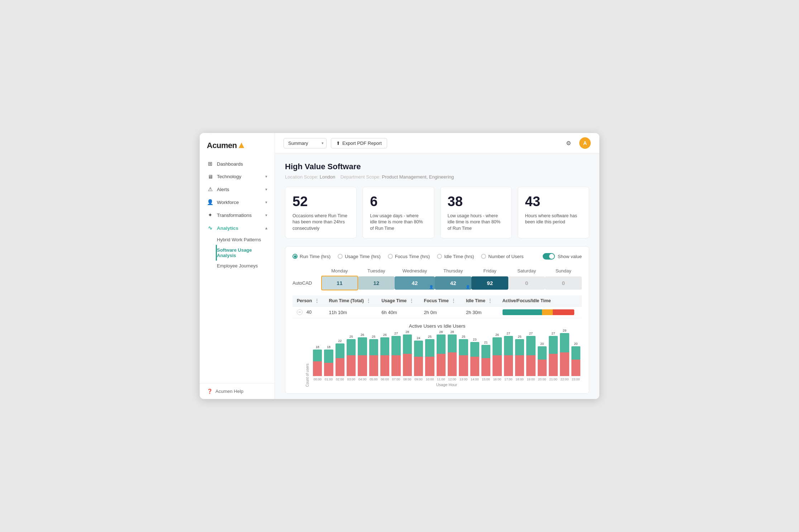  I want to click on chevron-down-icon: ▾, so click(266, 176).